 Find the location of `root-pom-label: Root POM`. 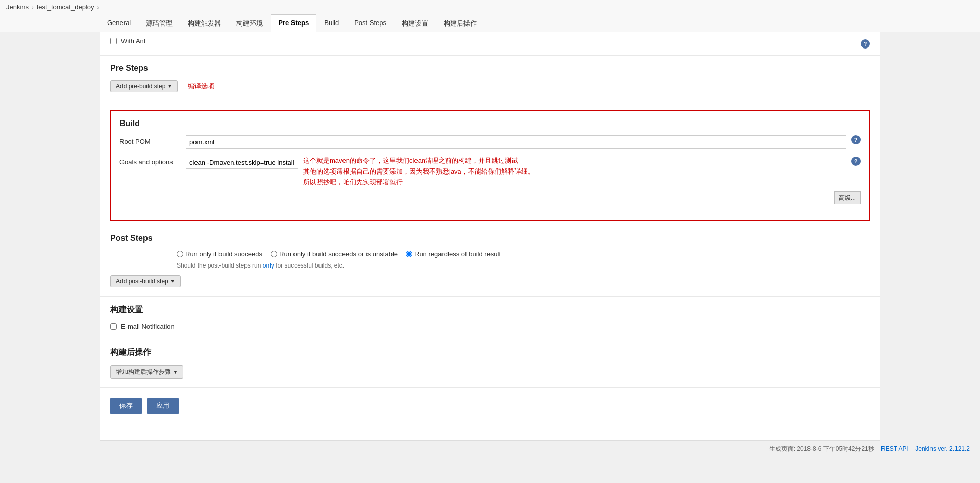

root-pom-label: Root POM is located at coordinates (153, 140).